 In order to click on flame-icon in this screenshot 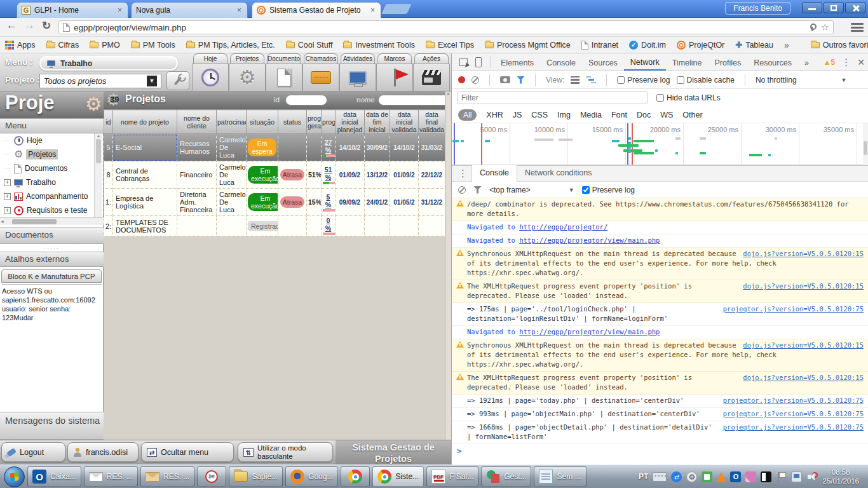, I will do `click(721, 477)`.